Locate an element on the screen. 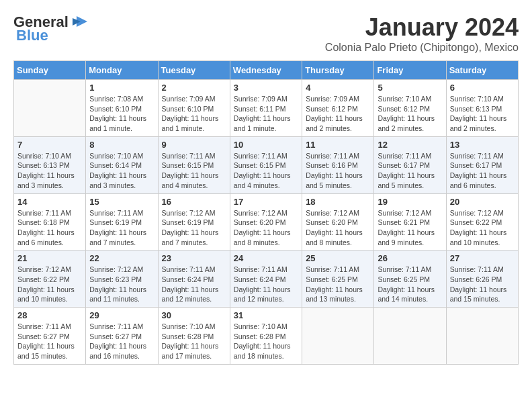 The image size is (532, 411). calendar-cell: 28Sunrise: 7:11 AM Sunset: 6:27 PM Dayli… is located at coordinates (50, 336).